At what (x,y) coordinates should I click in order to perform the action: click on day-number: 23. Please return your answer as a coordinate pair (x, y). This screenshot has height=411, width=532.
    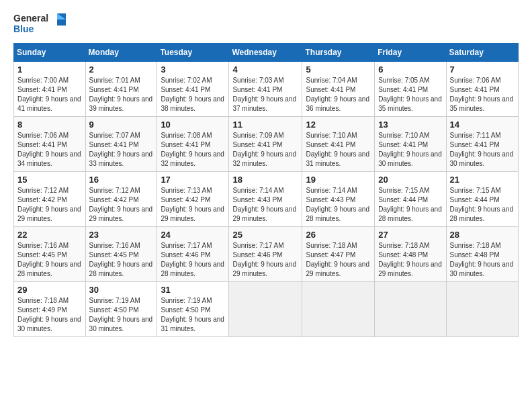
    Looking at the image, I should click on (122, 235).